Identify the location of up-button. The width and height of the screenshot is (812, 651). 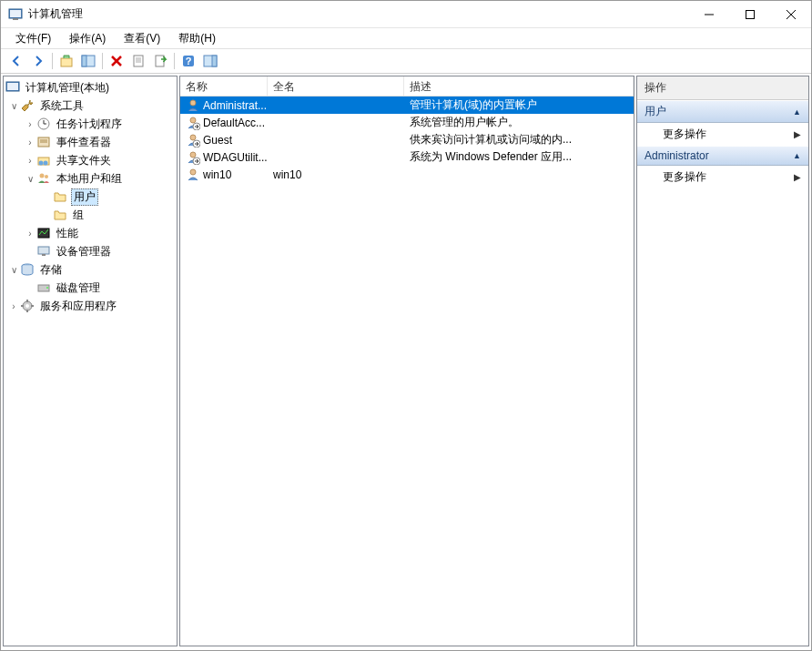
(66, 61).